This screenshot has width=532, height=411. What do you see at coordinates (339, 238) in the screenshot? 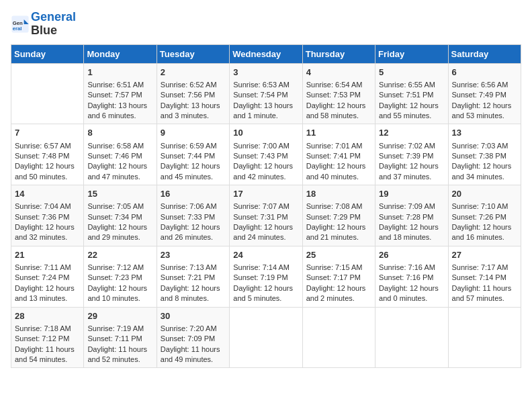
I see `day-info: and 21 minutes.` at bounding box center [339, 238].